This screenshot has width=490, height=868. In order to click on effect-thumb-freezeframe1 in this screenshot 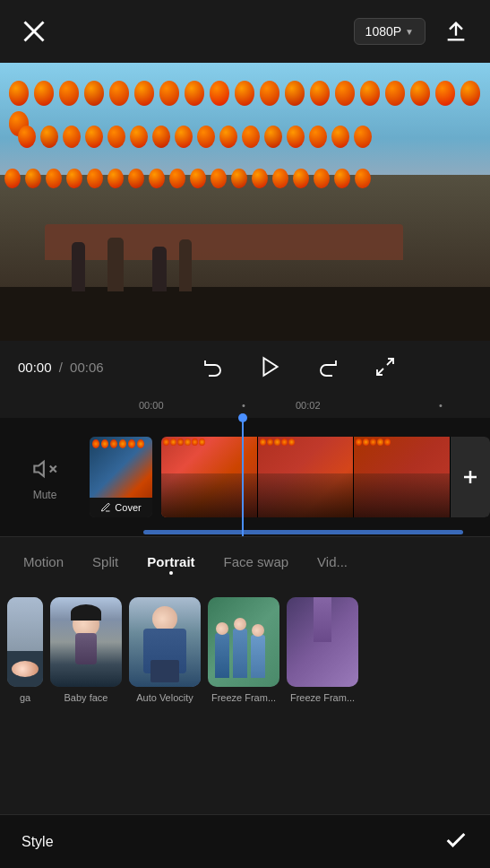, I will do `click(244, 642)`.